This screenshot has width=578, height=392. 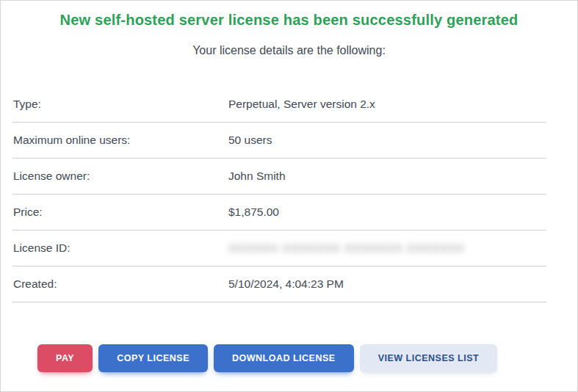 What do you see at coordinates (250, 140) in the screenshot?
I see `row-value: 50 users` at bounding box center [250, 140].